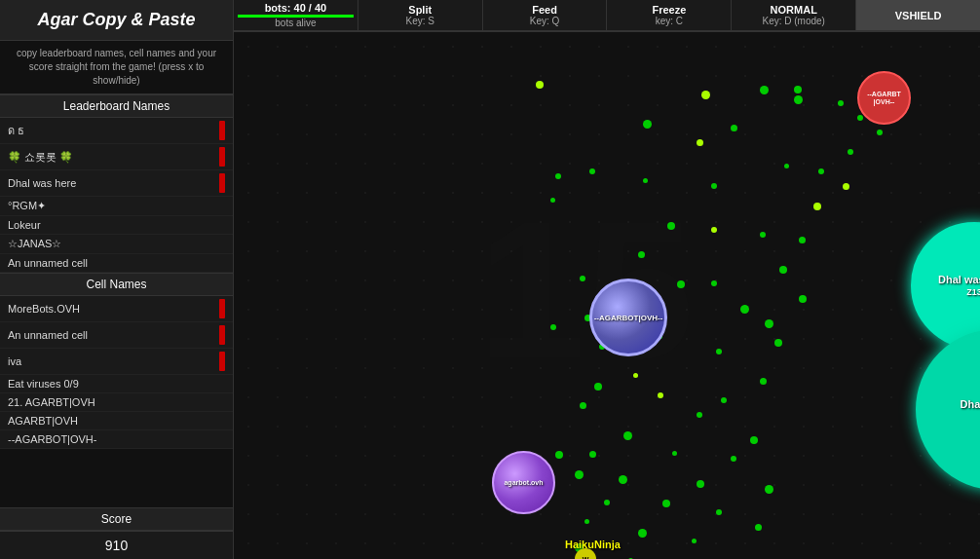 This screenshot has height=559, width=980. What do you see at coordinates (117, 226) in the screenshot?
I see `leaderboard-item: Lokeur` at bounding box center [117, 226].